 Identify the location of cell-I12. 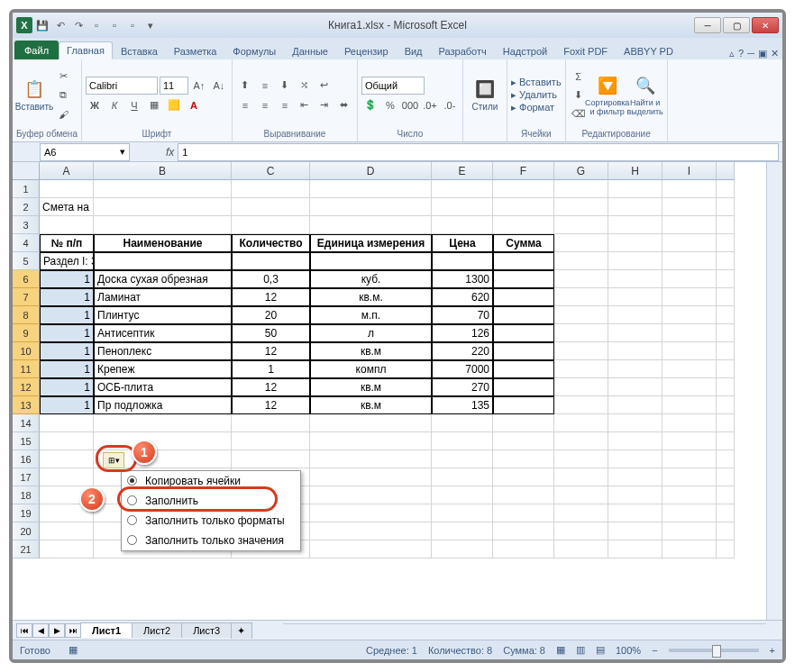
(690, 387).